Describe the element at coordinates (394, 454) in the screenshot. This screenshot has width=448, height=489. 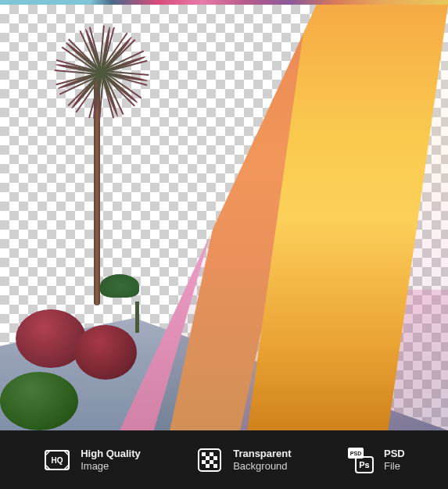
I see `badge-psd-line1: PSD` at that location.